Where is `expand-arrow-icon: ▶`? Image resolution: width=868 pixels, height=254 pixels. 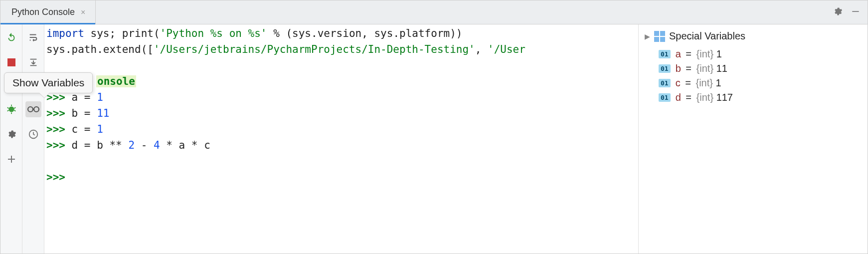 expand-arrow-icon: ▶ is located at coordinates (647, 36).